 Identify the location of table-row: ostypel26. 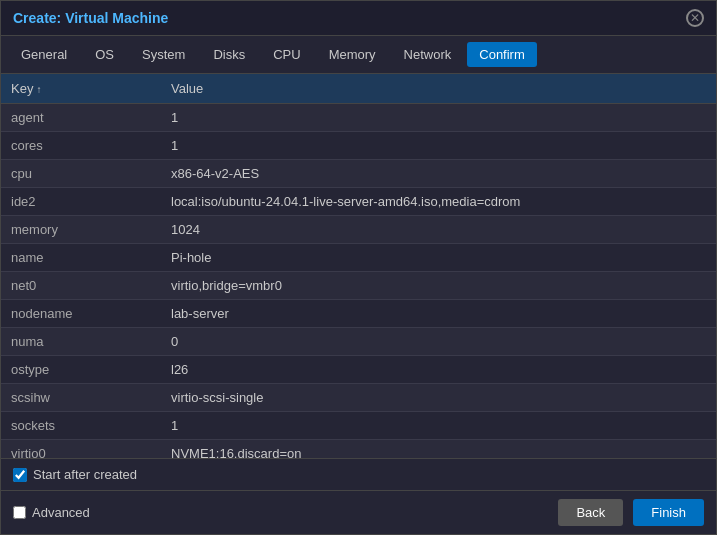
(358, 370).